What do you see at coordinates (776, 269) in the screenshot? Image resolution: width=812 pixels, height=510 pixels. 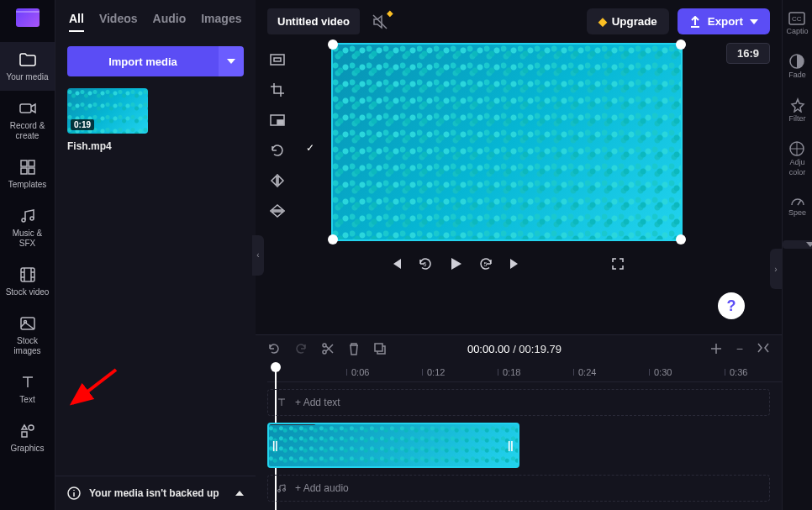 I see `collapse-right-handle: ›` at bounding box center [776, 269].